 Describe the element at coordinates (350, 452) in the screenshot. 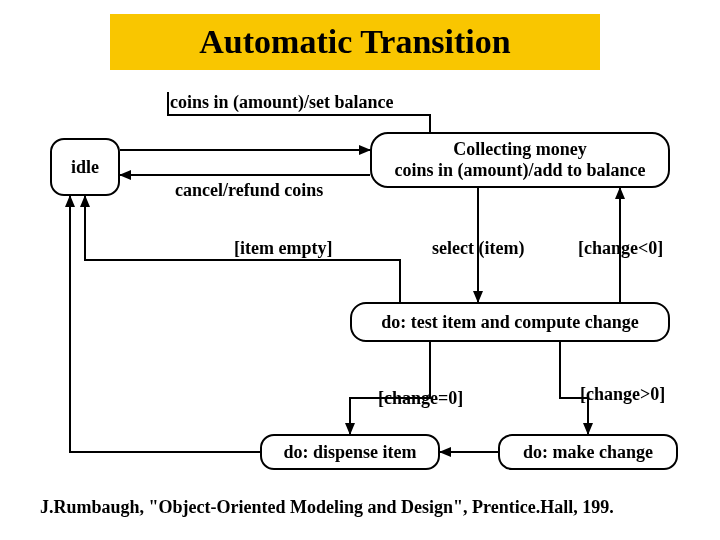

I see `state-dispense: do: dispense item` at that location.